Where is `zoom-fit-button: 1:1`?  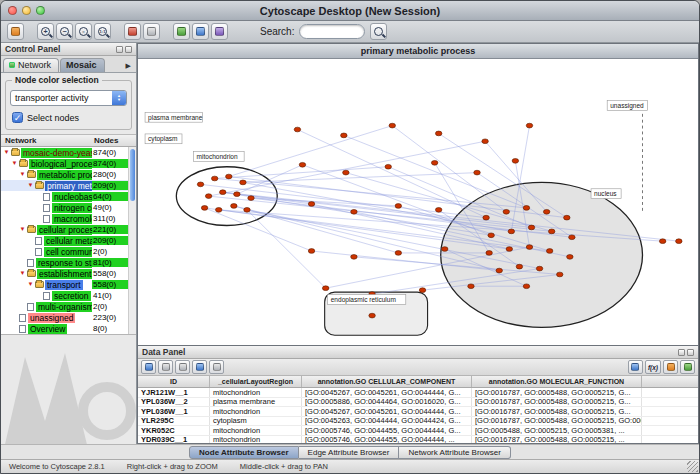
zoom-fit-button: 1:1 is located at coordinates (102, 32).